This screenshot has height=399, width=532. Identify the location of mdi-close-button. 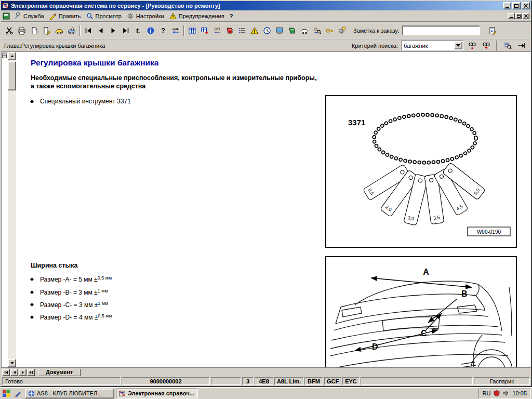
(526, 16).